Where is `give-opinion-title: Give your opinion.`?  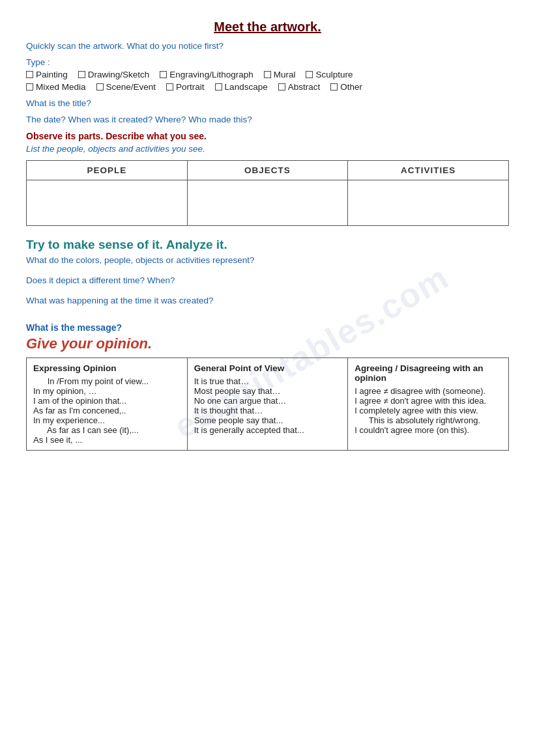 give-opinion-title: Give your opinion. is located at coordinates (267, 344).